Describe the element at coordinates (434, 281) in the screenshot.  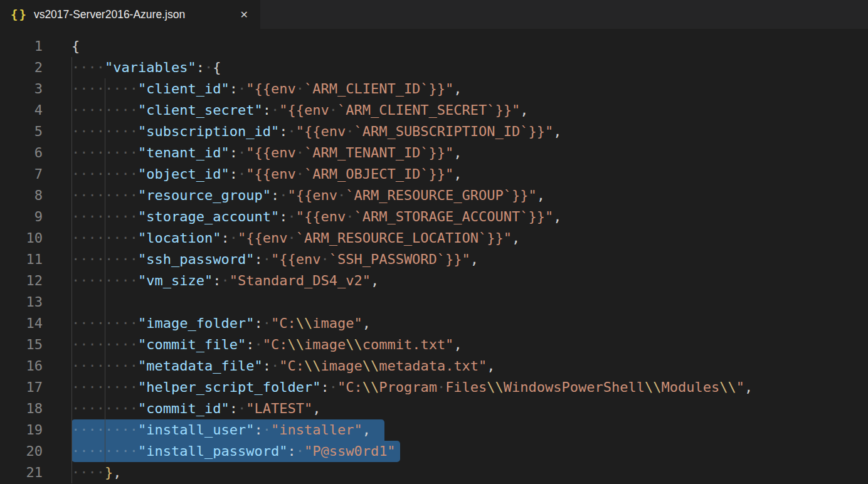
I see `code-line: 12········"vm_size":·"Standard_DS4_v2",` at that location.